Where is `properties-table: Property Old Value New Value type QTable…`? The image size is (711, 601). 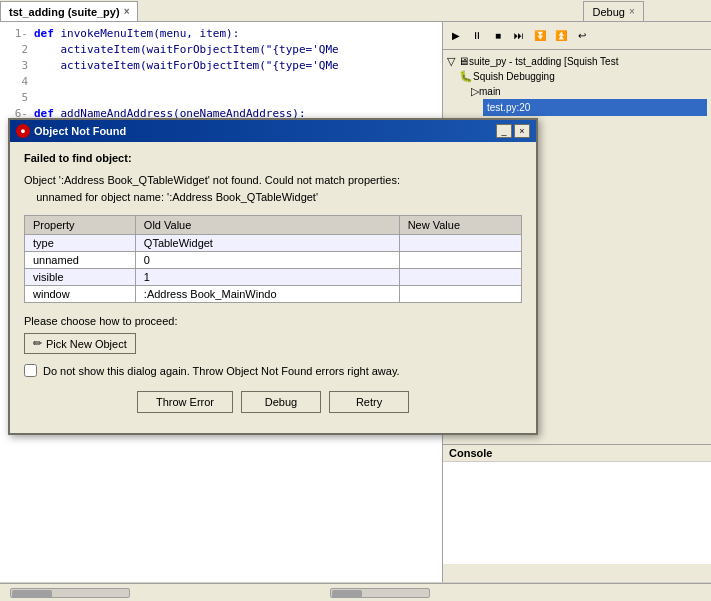
properties-table: Property Old Value New Value type QTable… is located at coordinates (273, 259).